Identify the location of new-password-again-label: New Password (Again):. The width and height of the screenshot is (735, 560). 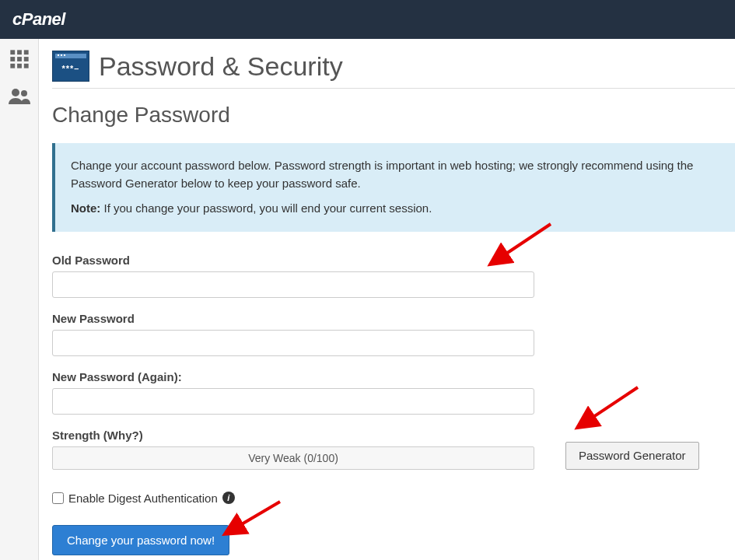
(394, 376).